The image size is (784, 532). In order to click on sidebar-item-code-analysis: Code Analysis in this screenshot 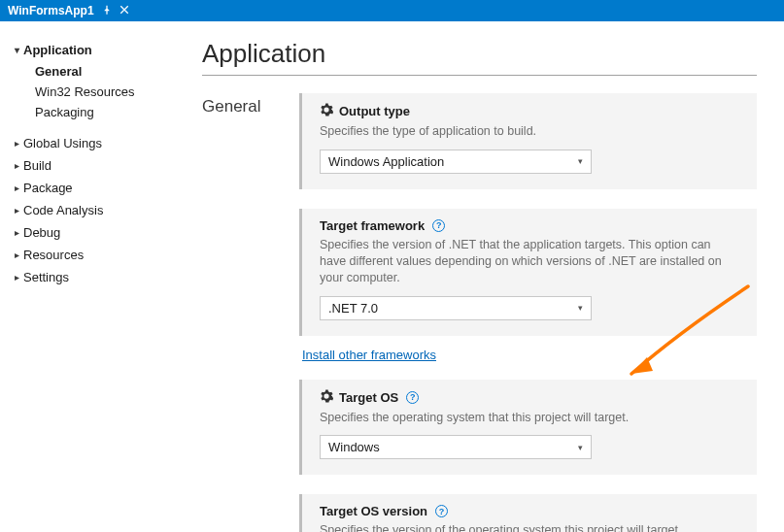, I will do `click(92, 210)`.